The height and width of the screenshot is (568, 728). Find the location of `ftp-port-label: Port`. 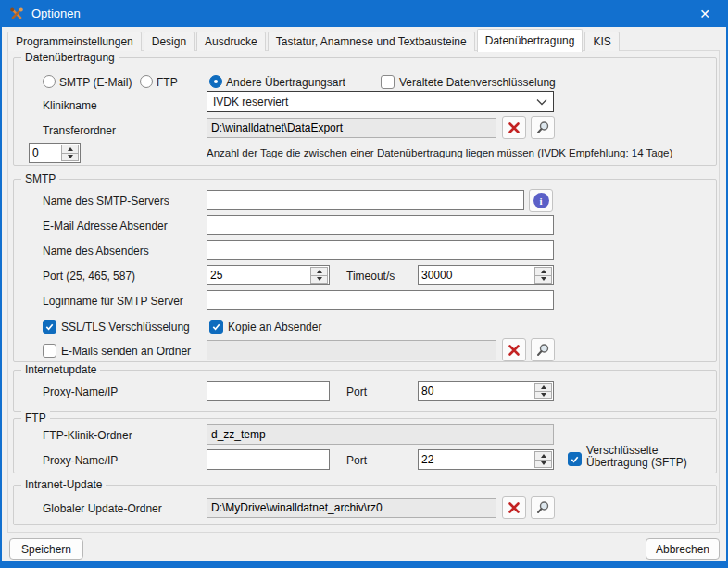

ftp-port-label: Port is located at coordinates (357, 461).